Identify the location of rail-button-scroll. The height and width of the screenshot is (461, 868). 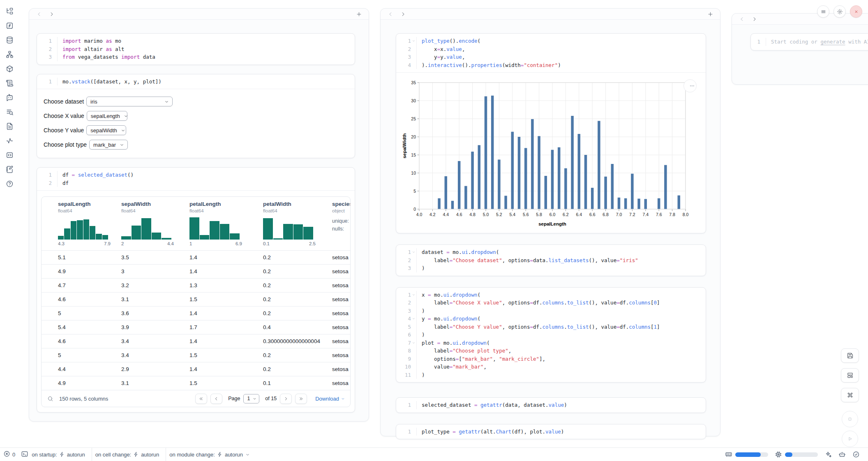
(9, 83).